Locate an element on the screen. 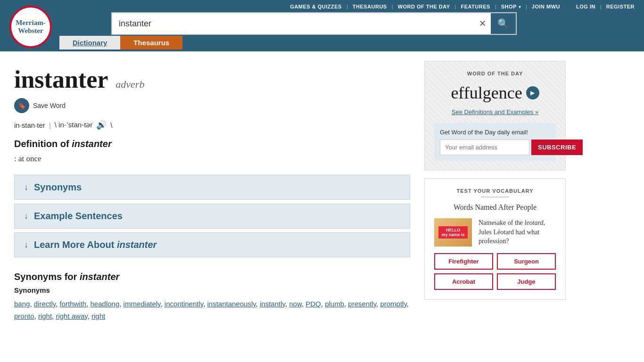 Image resolution: width=644 pixels, height=362 pixels. synonym-link: instantaneously is located at coordinates (231, 304).